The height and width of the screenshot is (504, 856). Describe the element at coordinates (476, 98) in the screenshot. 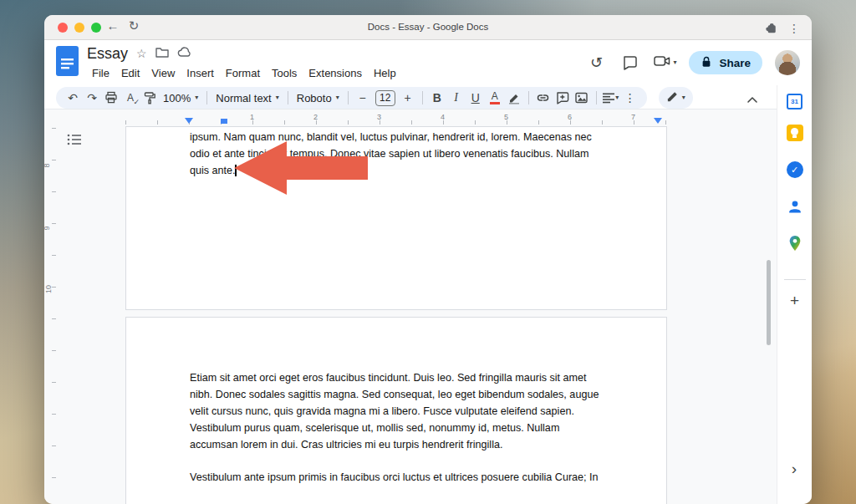

I see `underline-button: U` at that location.